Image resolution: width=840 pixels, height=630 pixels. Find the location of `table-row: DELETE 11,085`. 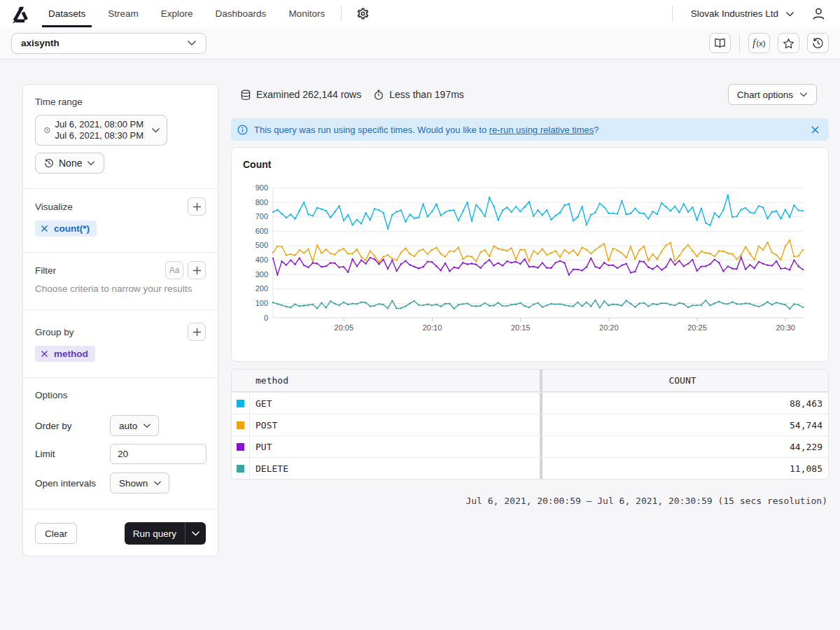

table-row: DELETE 11,085 is located at coordinates (530, 468).